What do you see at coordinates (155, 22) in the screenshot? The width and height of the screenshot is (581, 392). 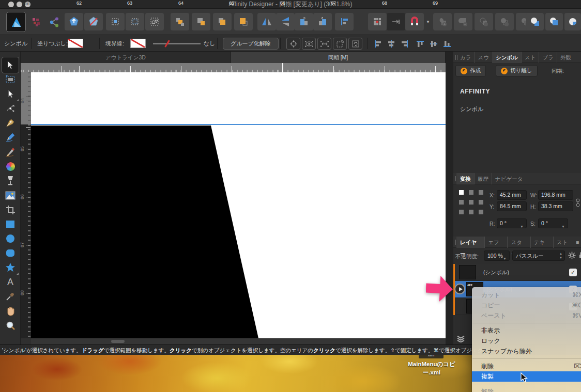 I see `select-lasso-shapes-icon` at bounding box center [155, 22].